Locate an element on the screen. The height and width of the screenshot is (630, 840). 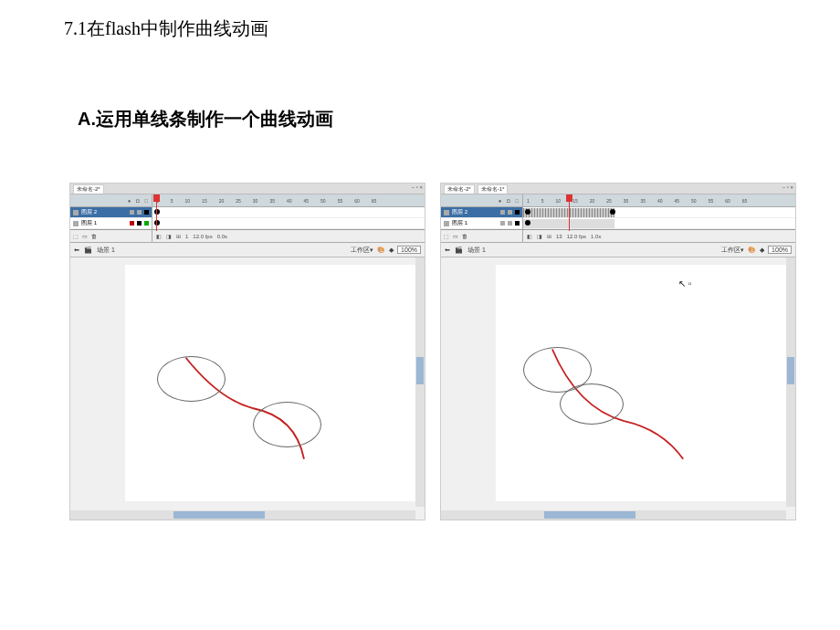
ruler-tick: 55 is located at coordinates (711, 201).